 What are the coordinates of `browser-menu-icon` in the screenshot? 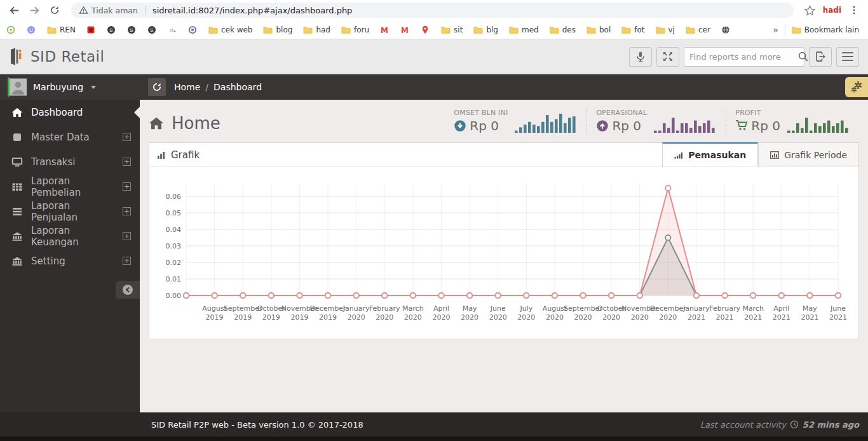 It's located at (854, 10).